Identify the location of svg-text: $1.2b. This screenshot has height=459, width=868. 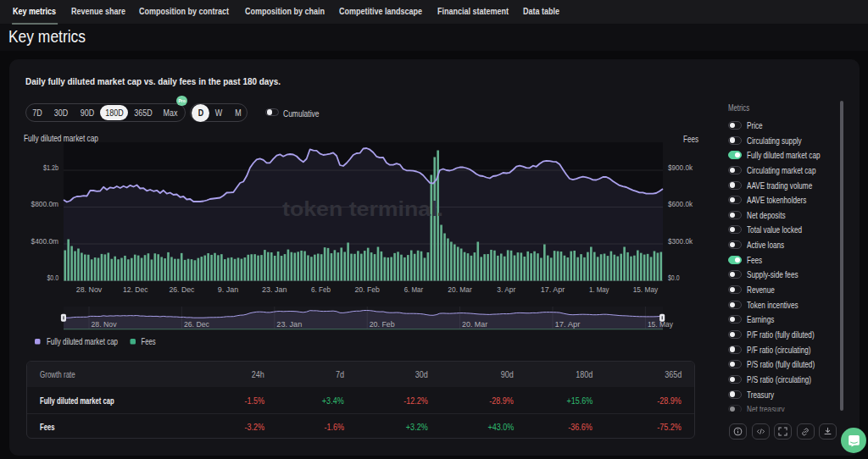
(51, 168).